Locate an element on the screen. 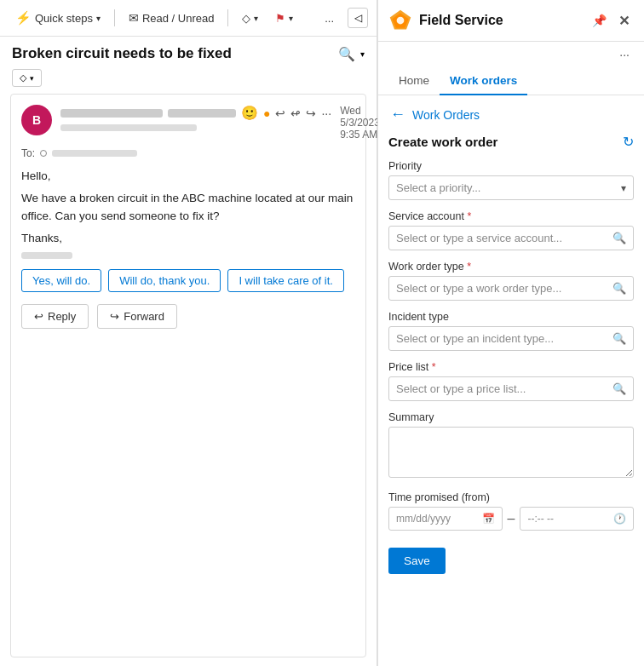 This screenshot has width=644, height=666. time-input: --:-- -- 🕐 is located at coordinates (577, 519).